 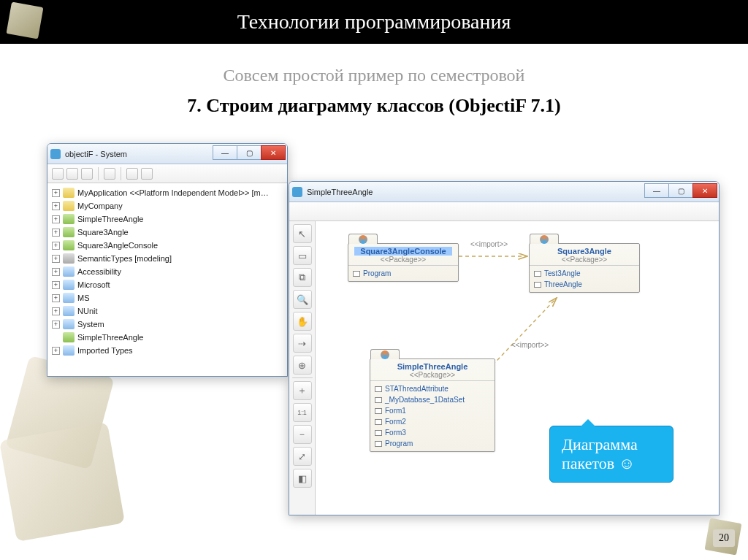 What do you see at coordinates (302, 456) in the screenshot?
I see `fit-tool-icon: ⤢` at bounding box center [302, 456].